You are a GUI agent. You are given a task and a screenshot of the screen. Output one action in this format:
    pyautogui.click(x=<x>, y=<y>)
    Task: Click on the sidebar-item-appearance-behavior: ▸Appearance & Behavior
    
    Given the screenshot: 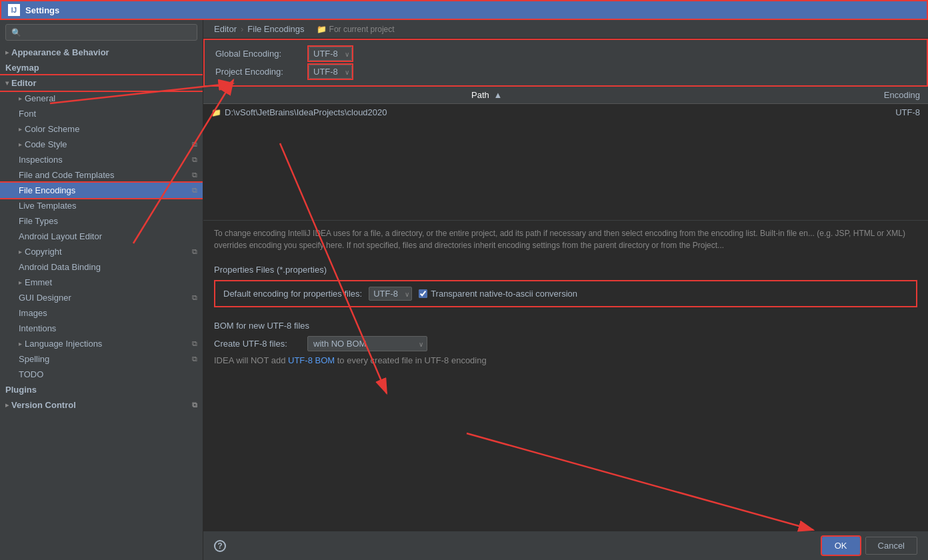 What is the action you would take?
    pyautogui.click(x=101, y=52)
    